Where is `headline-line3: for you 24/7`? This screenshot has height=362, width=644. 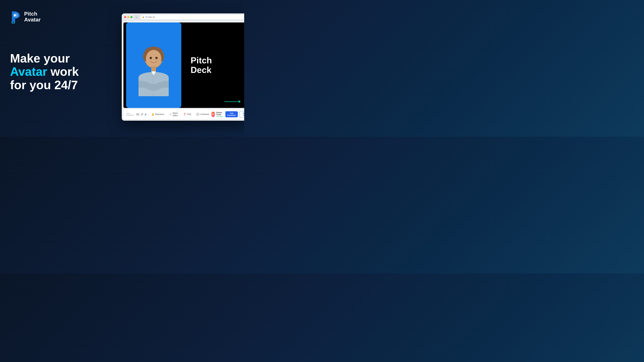
headline-line3: for you 24/7 is located at coordinates (56, 85).